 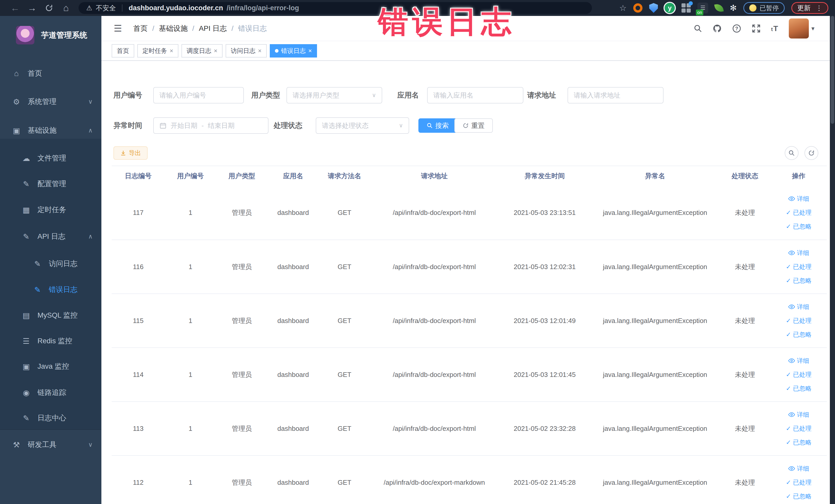 I want to click on tag-scheduled-jobs: 定时任务×, so click(x=158, y=51).